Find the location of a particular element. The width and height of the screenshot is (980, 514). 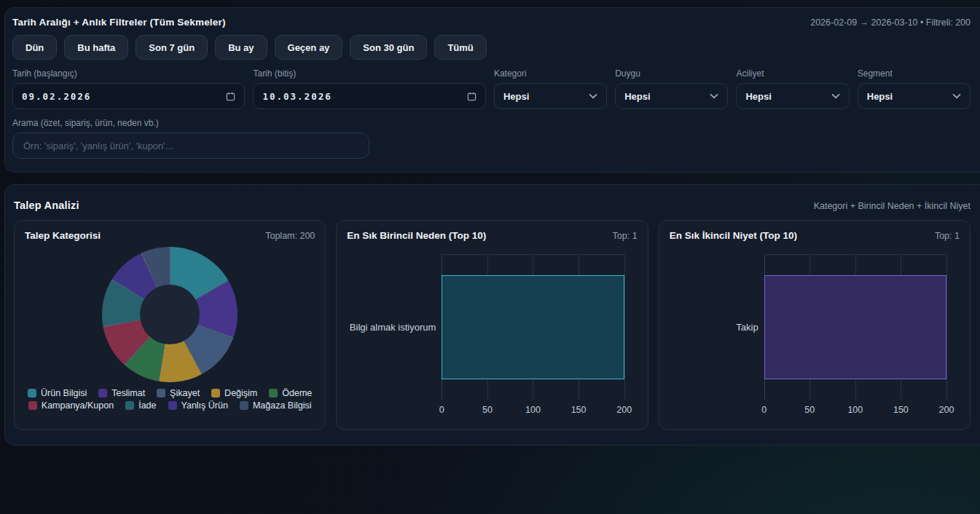

quick-filter-button-bu-ay: Bu ay is located at coordinates (240, 47).